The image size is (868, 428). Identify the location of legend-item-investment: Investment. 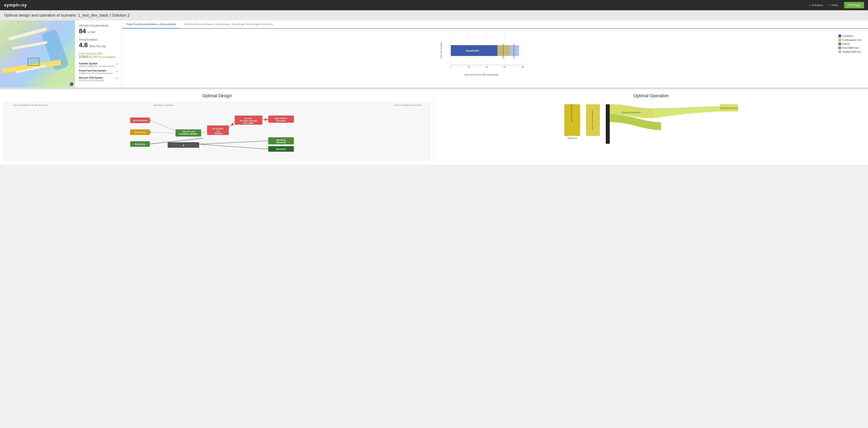
(851, 36).